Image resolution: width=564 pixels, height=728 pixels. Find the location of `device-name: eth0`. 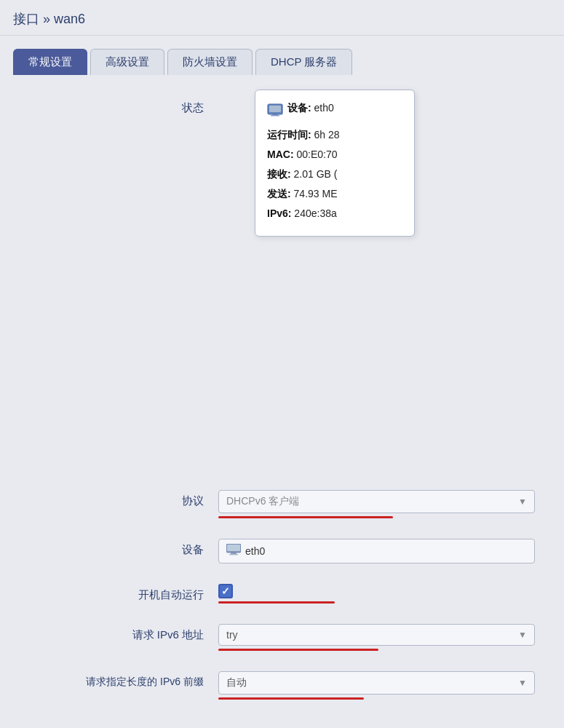

device-name: eth0 is located at coordinates (255, 551).